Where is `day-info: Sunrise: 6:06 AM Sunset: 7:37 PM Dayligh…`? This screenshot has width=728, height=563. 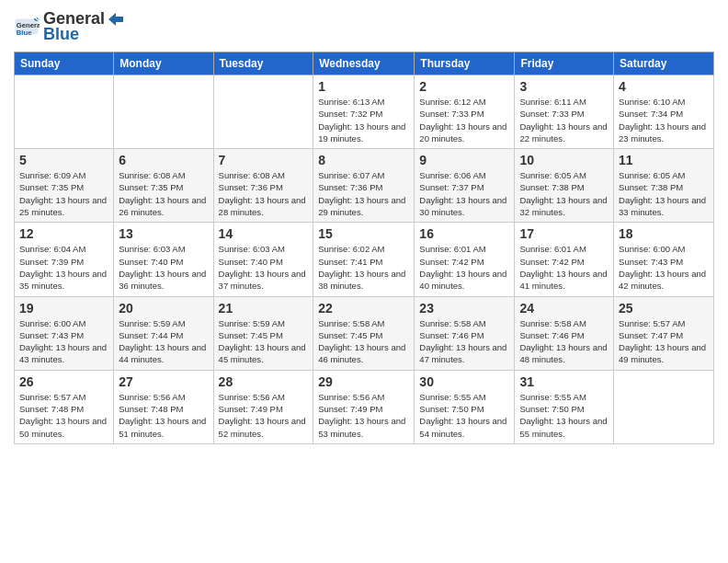
day-info: Sunrise: 6:06 AM Sunset: 7:37 PM Dayligh… is located at coordinates (464, 193).